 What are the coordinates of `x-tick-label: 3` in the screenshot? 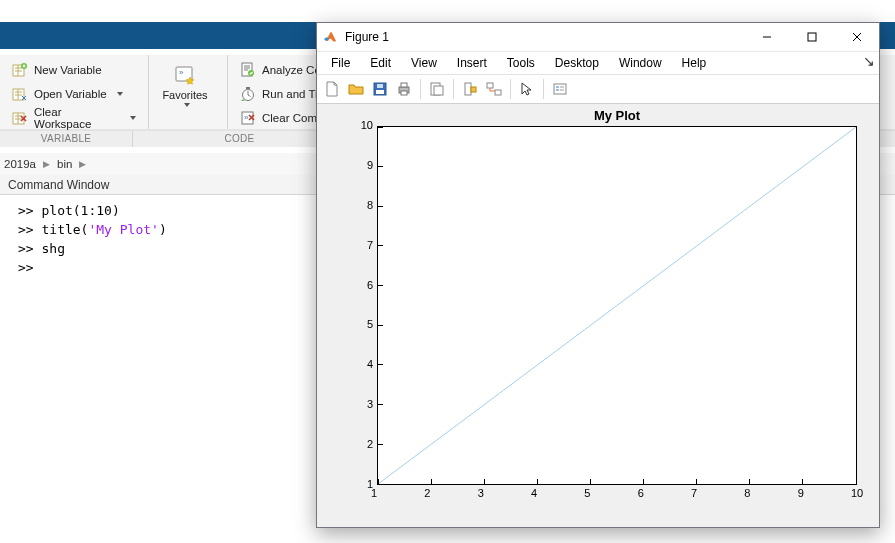 It's located at (481, 493).